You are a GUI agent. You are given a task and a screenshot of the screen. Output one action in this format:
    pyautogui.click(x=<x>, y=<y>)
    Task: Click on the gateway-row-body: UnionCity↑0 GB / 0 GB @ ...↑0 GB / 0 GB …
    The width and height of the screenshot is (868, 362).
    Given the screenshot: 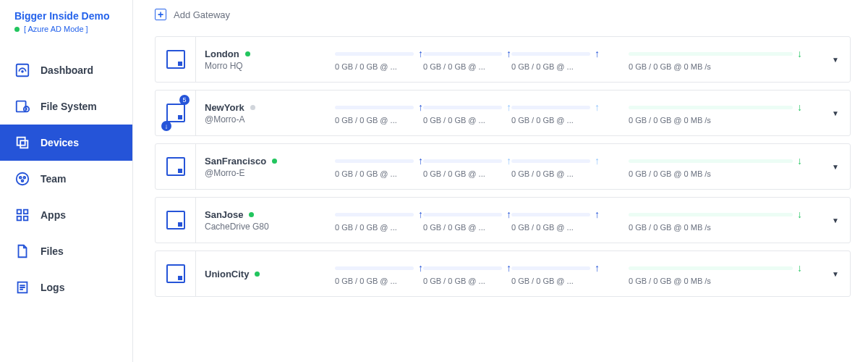 What is the action you would take?
    pyautogui.click(x=509, y=274)
    